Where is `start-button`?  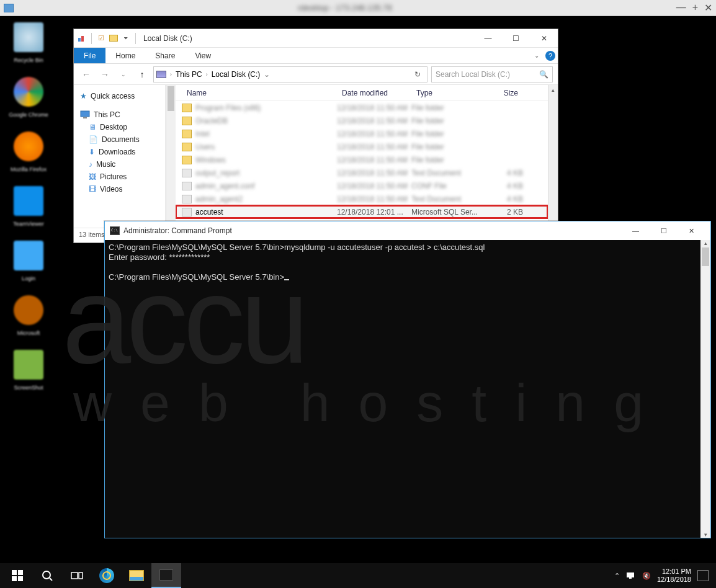
start-button is located at coordinates (17, 576).